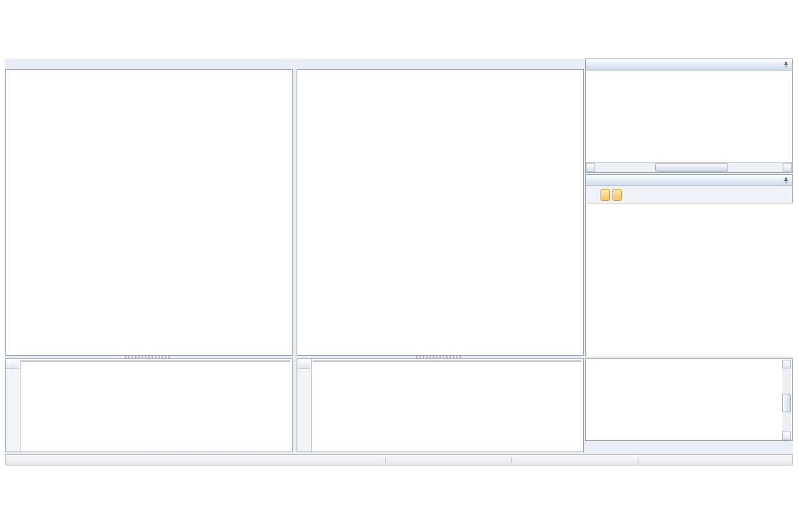 The image size is (798, 532). Describe the element at coordinates (689, 265) in the screenshot. I see `abbott-firestone-panel` at that location.